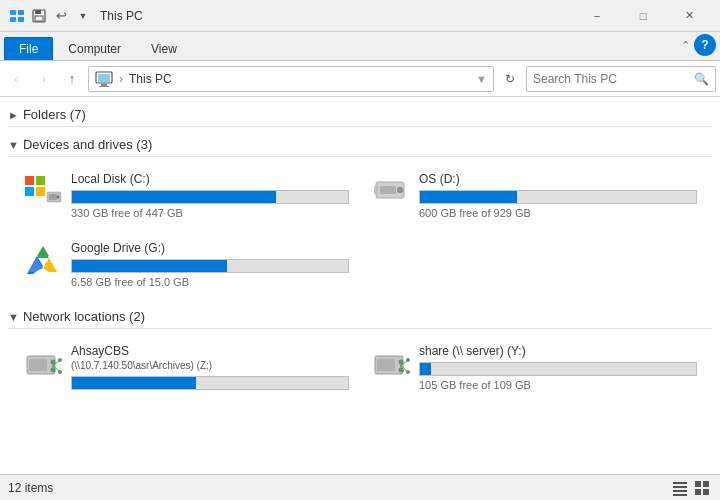 This screenshot has width=720, height=500. What do you see at coordinates (705, 45) in the screenshot?
I see `help-button: ?` at bounding box center [705, 45].